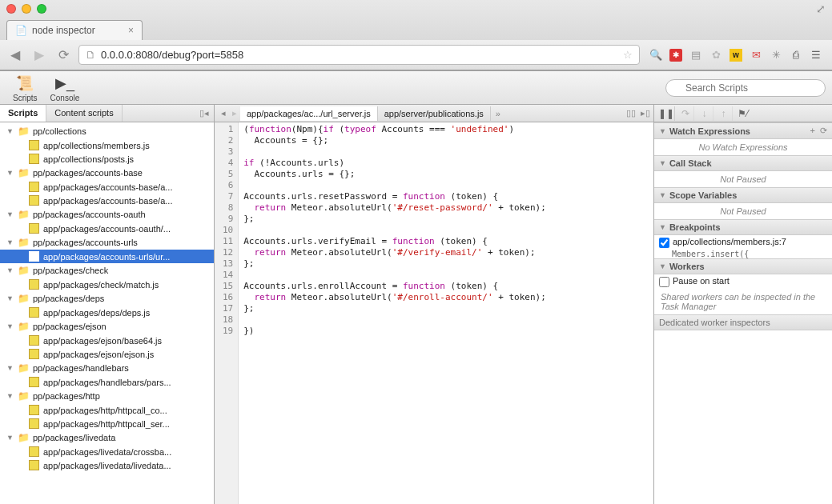  I want to click on ext-icon-grey1: ▤, so click(696, 55).